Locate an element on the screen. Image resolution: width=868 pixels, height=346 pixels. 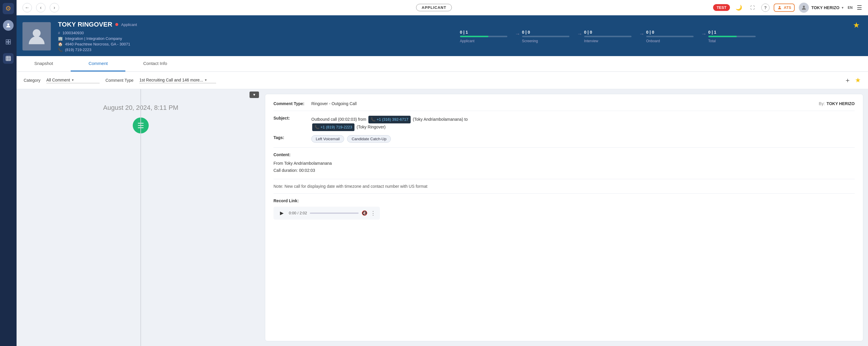
play-button: ▶ is located at coordinates (282, 213).